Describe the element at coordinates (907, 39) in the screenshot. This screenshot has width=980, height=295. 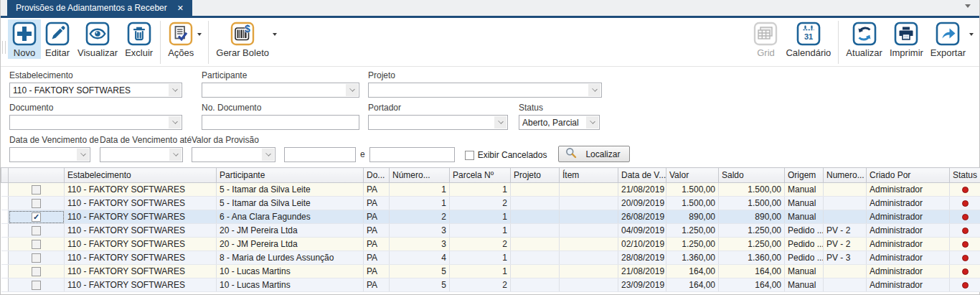
I see `imprimir-button: Imprimir` at that location.